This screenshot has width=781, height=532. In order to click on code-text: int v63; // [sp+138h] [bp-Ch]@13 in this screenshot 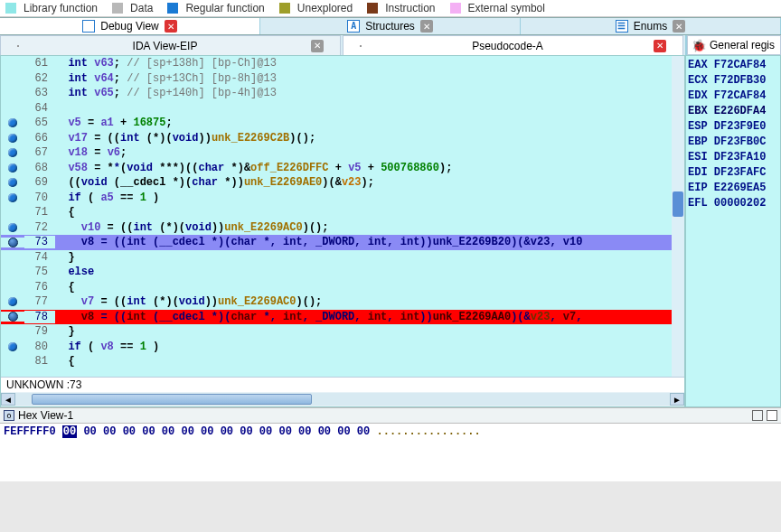, I will do `click(370, 63)`.